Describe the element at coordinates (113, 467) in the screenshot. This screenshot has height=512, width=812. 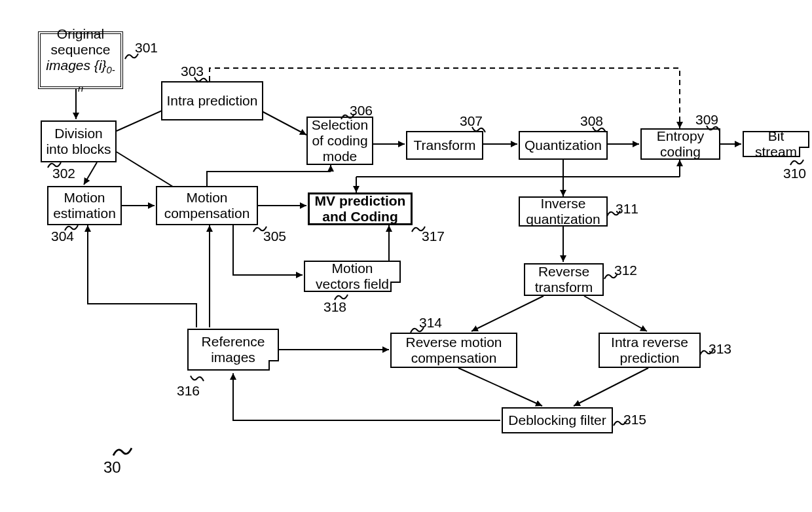
I see `ref-30: 30` at that location.